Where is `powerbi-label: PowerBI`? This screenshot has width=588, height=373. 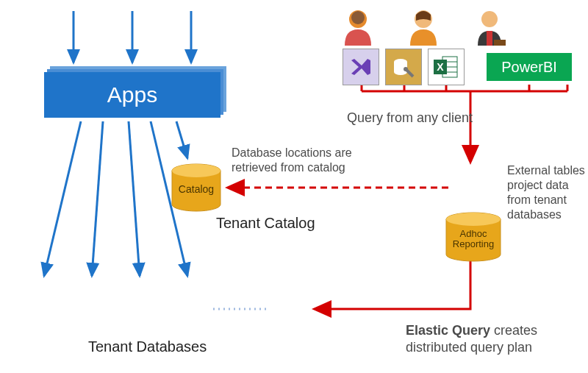 powerbi-label: PowerBI is located at coordinates (529, 68).